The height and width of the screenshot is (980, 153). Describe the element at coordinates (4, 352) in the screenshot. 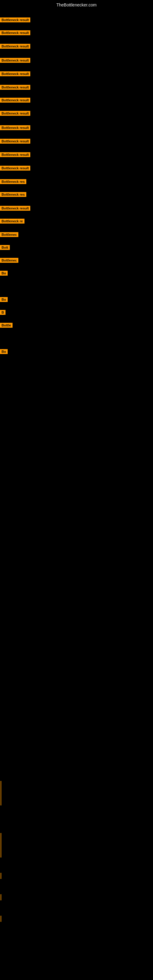

I see `badge-container-23: Bo` at that location.